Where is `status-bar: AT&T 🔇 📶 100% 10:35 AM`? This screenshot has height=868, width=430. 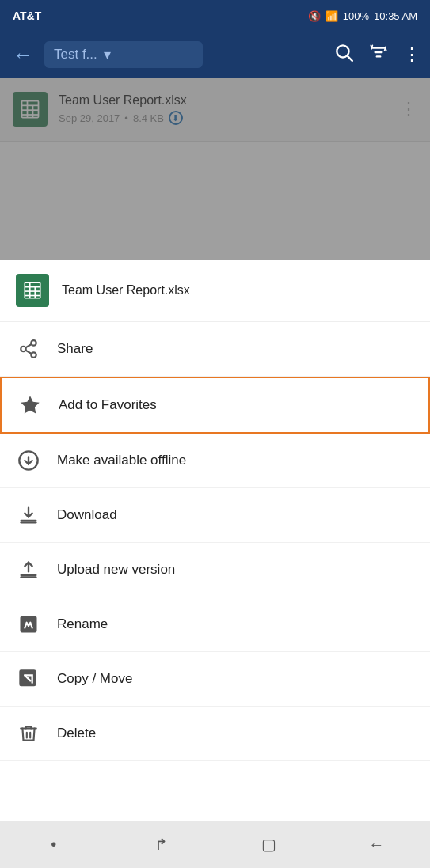
status-bar: AT&T 🔇 📶 100% 10:35 AM is located at coordinates (215, 16).